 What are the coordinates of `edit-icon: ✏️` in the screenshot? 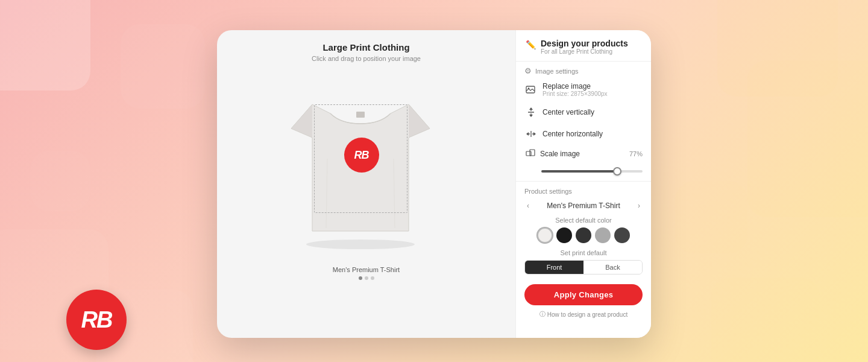 It's located at (530, 45).